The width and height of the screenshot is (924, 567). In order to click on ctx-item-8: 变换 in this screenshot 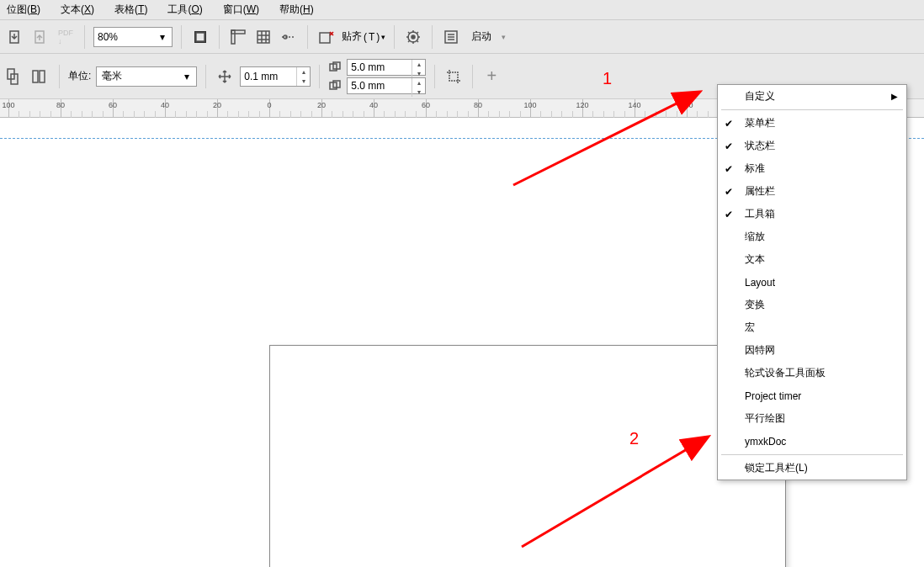, I will do `click(812, 305)`.